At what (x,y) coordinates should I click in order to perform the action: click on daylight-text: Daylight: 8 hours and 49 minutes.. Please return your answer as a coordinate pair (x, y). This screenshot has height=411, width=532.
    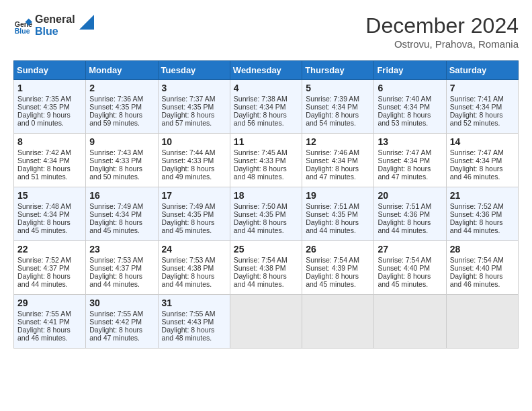
    Looking at the image, I should click on (188, 173).